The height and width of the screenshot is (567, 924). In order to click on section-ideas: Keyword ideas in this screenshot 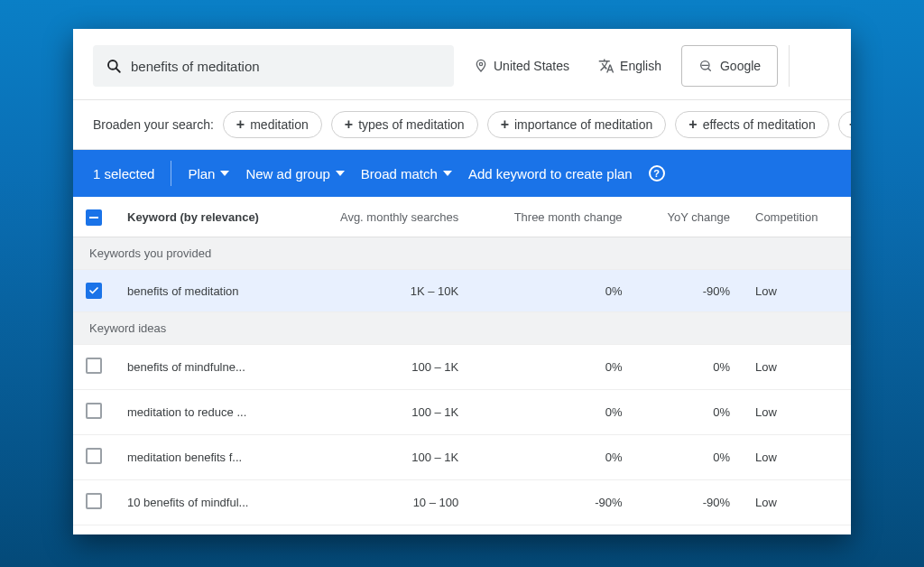, I will do `click(462, 329)`.